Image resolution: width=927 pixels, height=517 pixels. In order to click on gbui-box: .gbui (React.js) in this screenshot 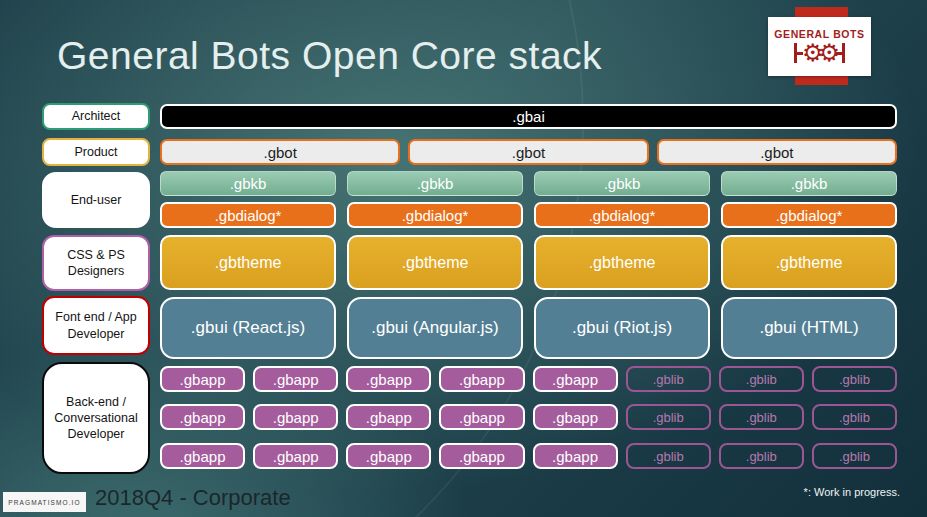, I will do `click(248, 328)`.